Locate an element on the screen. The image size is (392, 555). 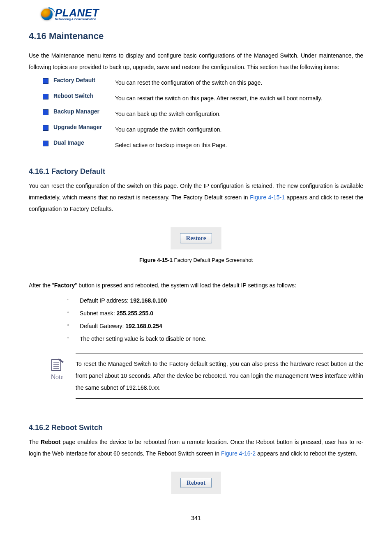
menu-desc: You can back up the switch configuration… is located at coordinates (239, 114).